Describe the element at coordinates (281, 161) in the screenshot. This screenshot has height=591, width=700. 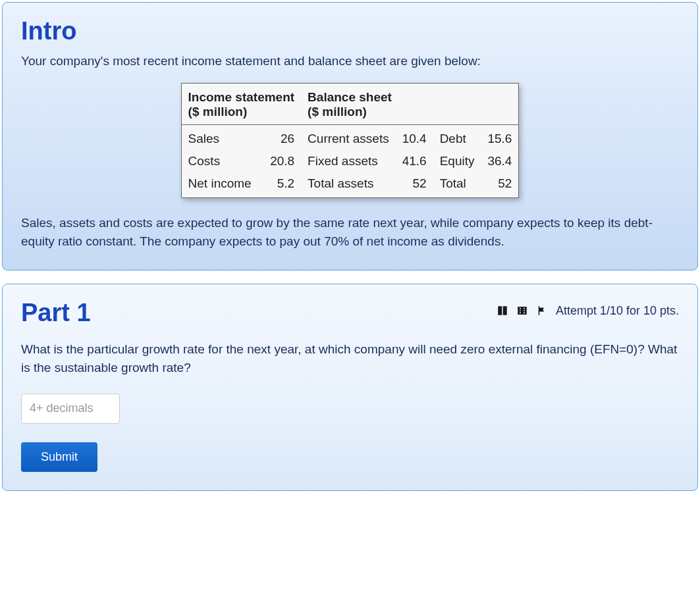
I see `income-value: 20.8` at that location.